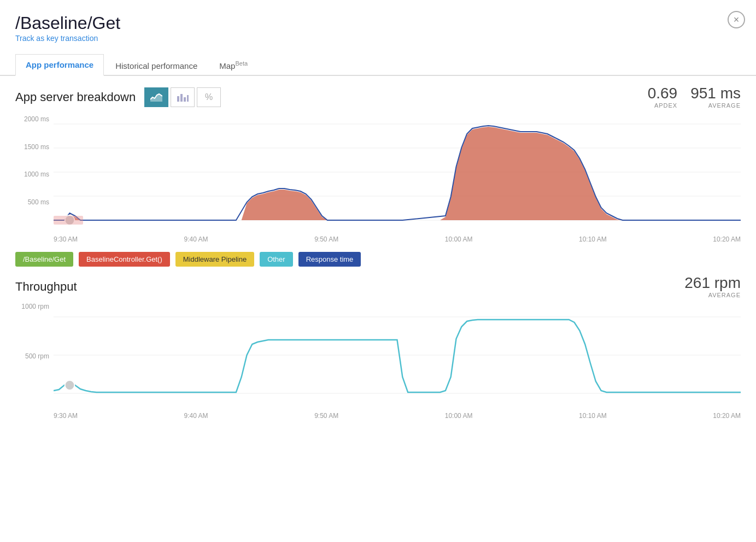 Image resolution: width=756 pixels, height=542 pixels. Describe the element at coordinates (242, 63) in the screenshot. I see `beta-badge: Beta` at that location.